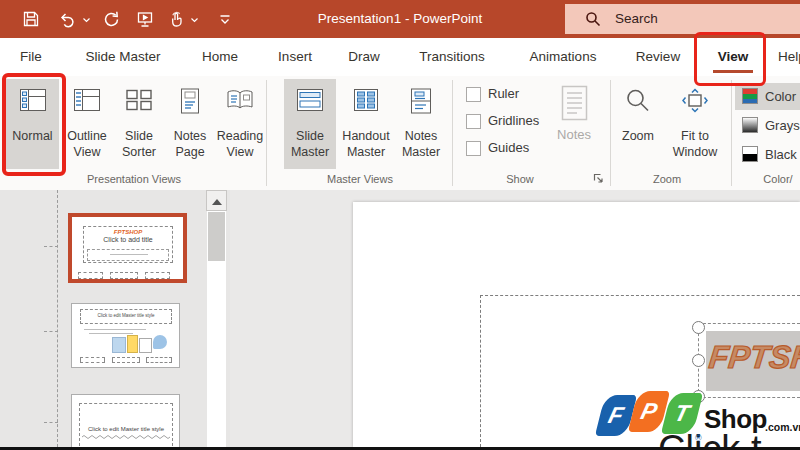  What do you see at coordinates (128, 244) in the screenshot?
I see `thumbnail-title-placeholder: FPTSHOP Click to add title` at bounding box center [128, 244].